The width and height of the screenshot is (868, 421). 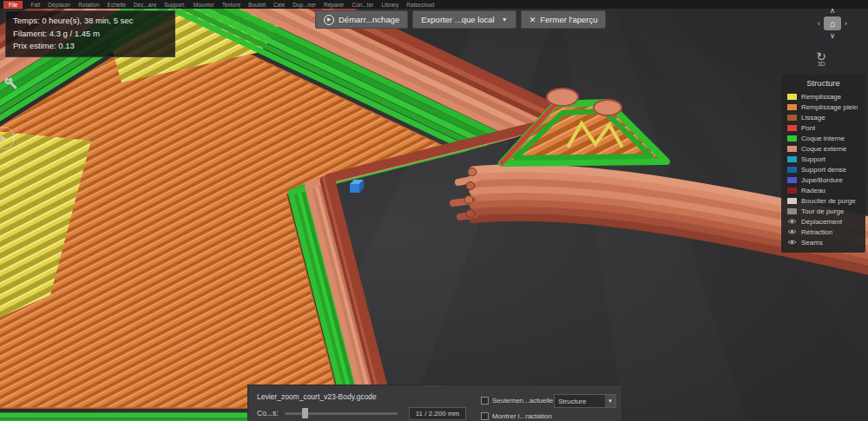 I want to click on close-preview-label: Fermer l'aperçu, so click(x=569, y=19).